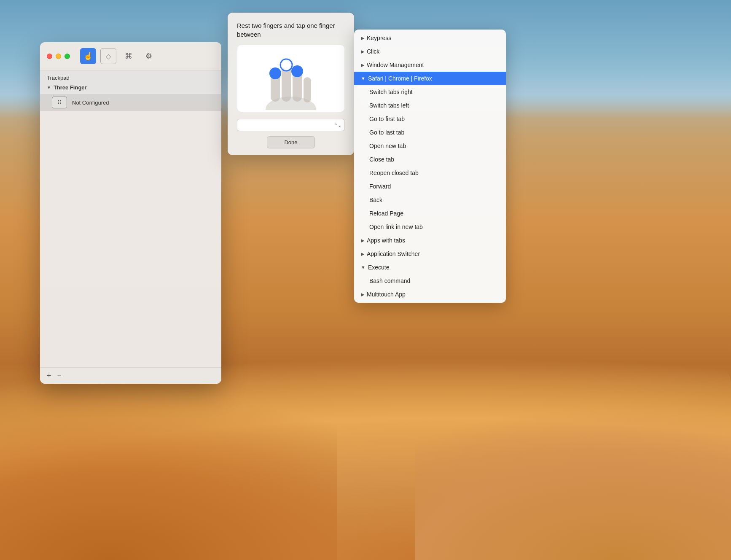 This screenshot has width=731, height=560. I want to click on menu-item-label: Bash command, so click(390, 281).